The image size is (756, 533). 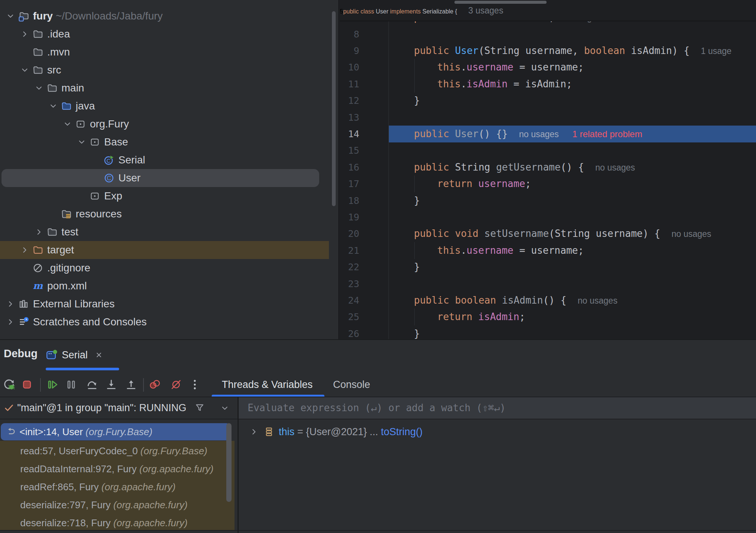 I want to click on line-number: 21, so click(x=350, y=250).